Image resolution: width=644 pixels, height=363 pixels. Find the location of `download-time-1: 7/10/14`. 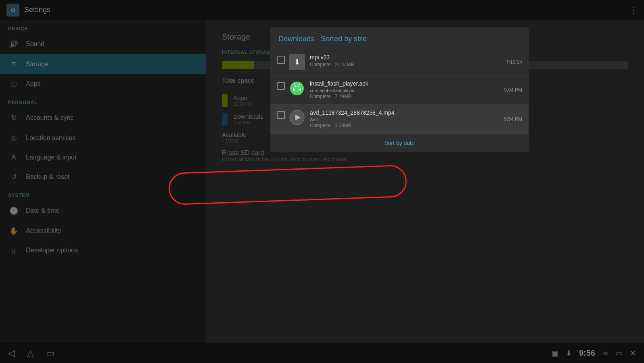

download-time-1: 7/10/14 is located at coordinates (514, 62).